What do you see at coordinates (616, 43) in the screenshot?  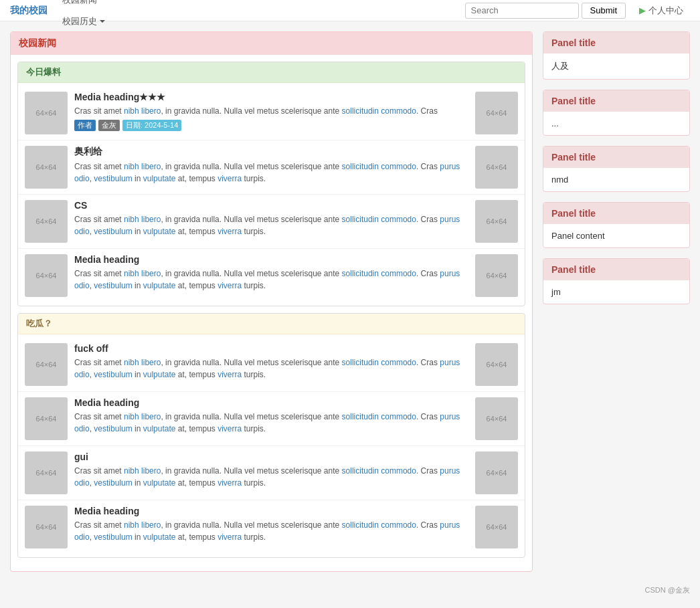 I see `side-panel-header-0: Panel title` at bounding box center [616, 43].